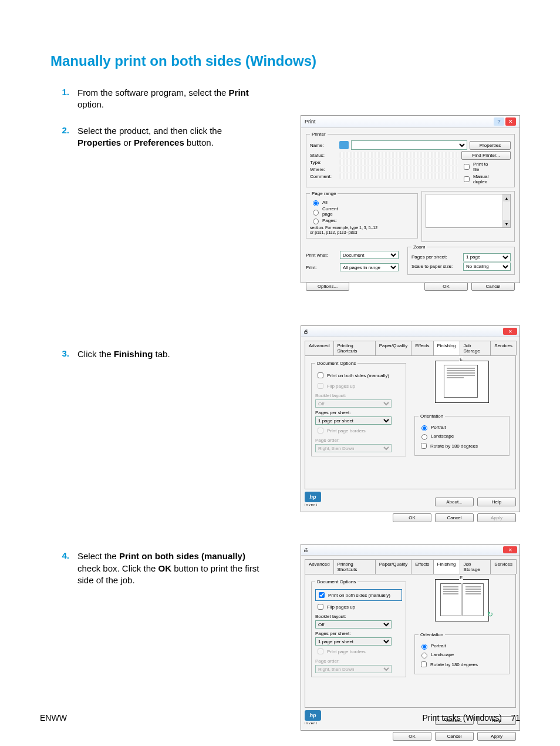  I want to click on zoom-legend: Zoom, so click(419, 247).